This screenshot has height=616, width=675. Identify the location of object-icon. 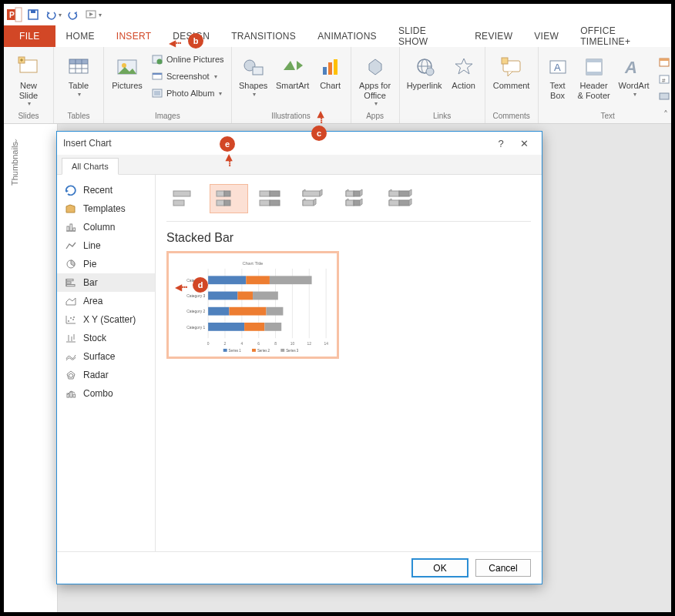
(664, 96).